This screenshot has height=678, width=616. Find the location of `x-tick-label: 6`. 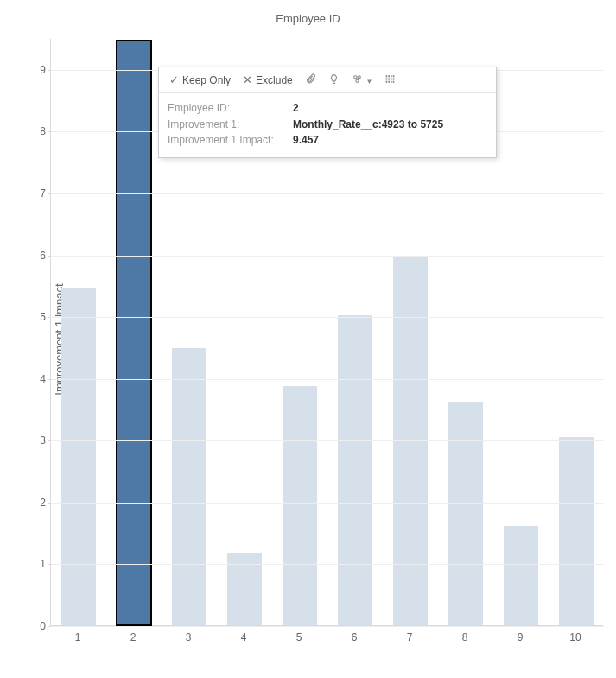

x-tick-label: 6 is located at coordinates (354, 637).